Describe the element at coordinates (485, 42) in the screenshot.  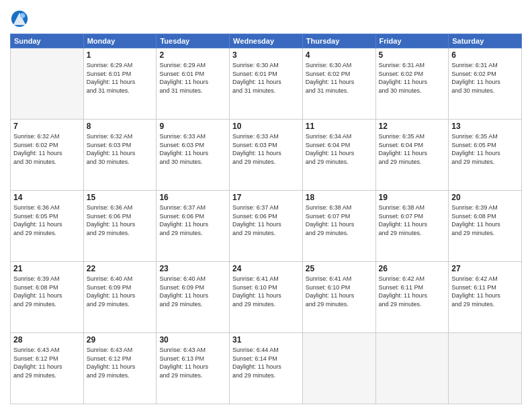
I see `calendar-day-header: Saturday` at that location.